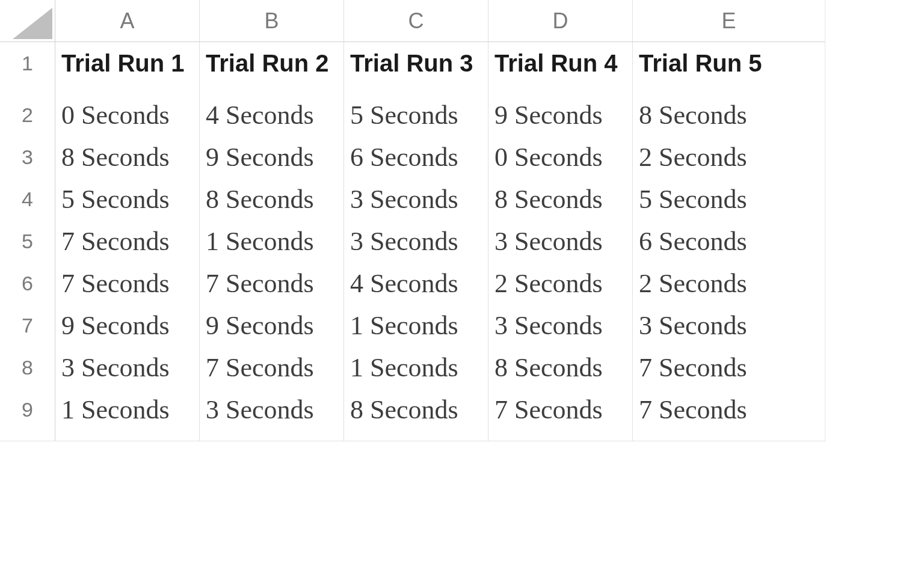  Describe the element at coordinates (128, 21) in the screenshot. I see `col-header-A: A` at that location.